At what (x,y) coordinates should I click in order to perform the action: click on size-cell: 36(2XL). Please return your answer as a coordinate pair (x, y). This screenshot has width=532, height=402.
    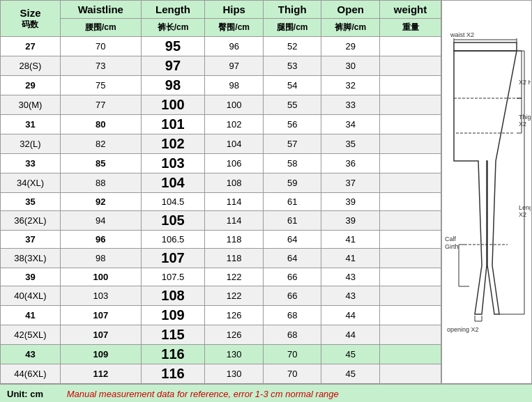
    Looking at the image, I should click on (31, 221).